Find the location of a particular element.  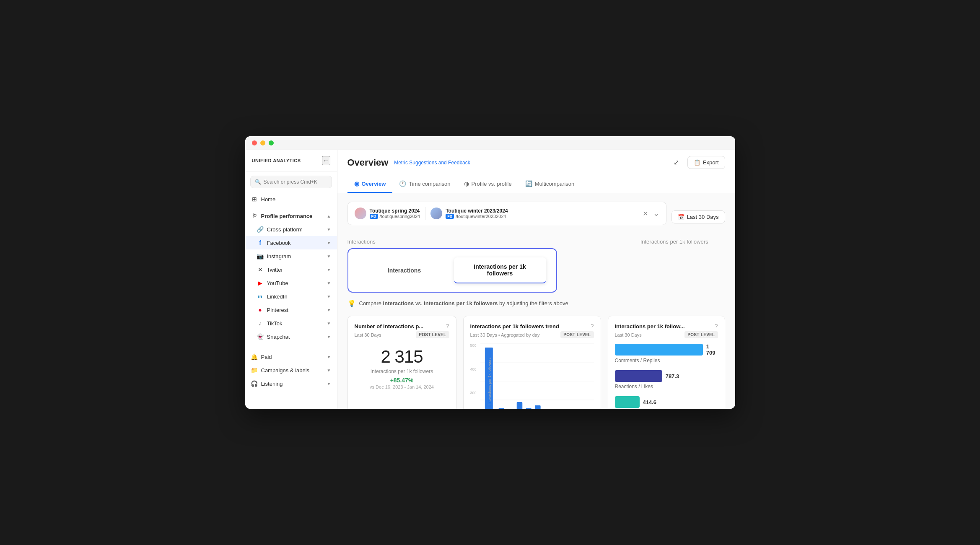

bar-fill-reactions is located at coordinates (639, 376).